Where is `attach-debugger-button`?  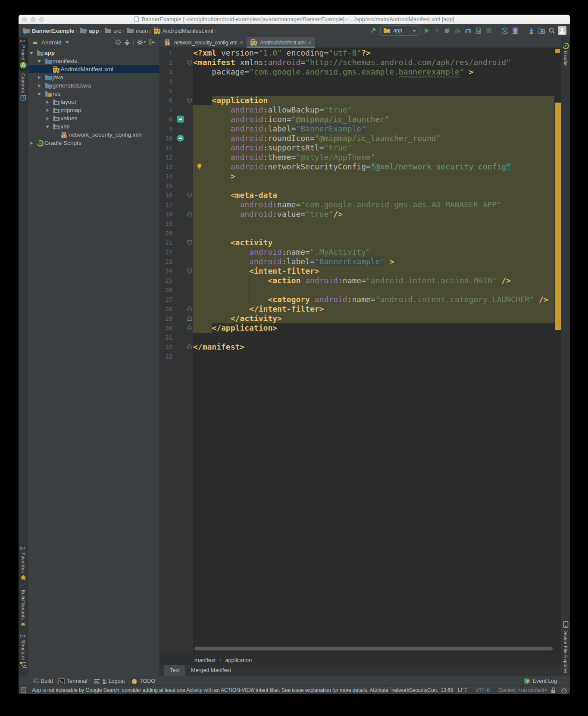
attach-debugger-button is located at coordinates (479, 31).